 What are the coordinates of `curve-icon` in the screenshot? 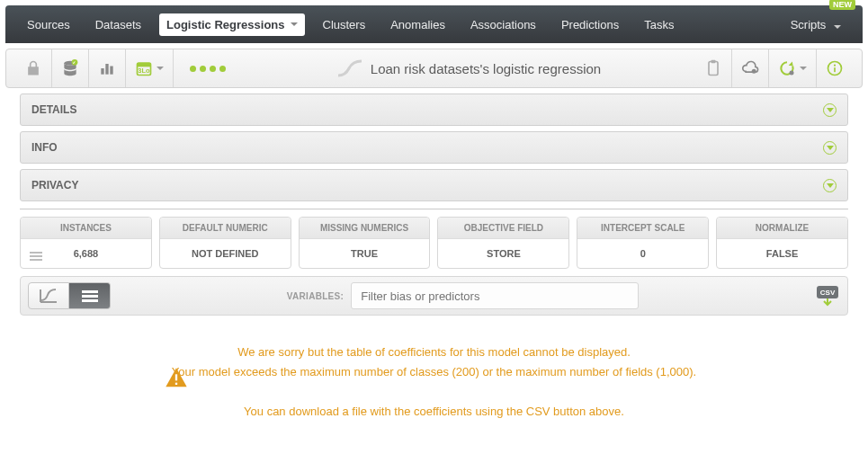 It's located at (49, 296).